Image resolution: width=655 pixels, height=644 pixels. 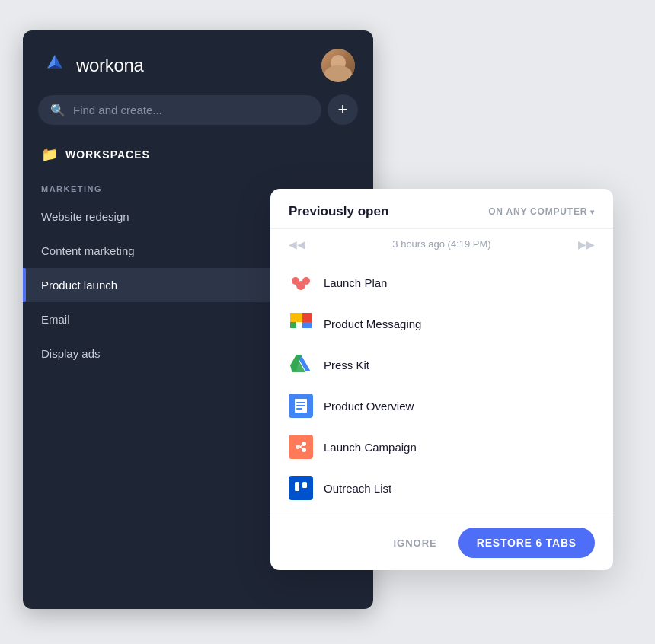 What do you see at coordinates (414, 544) in the screenshot?
I see `ignore-button: IGNORE` at bounding box center [414, 544].